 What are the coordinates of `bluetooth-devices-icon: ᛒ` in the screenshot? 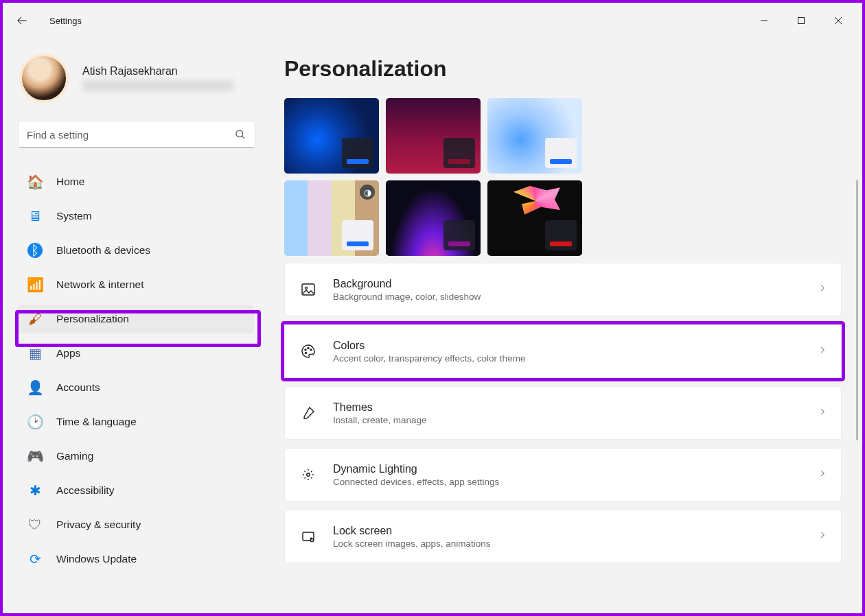 It's located at (35, 250).